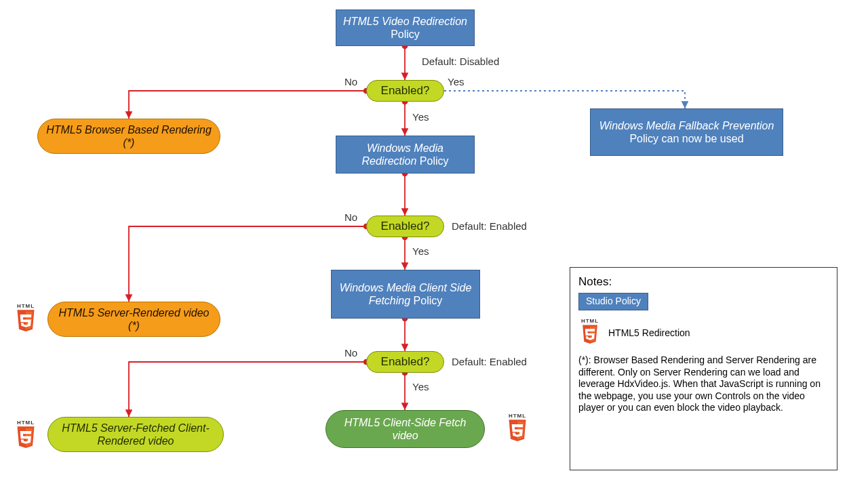  What do you see at coordinates (406, 294) in the screenshot?
I see `policy-client-side-fetching: Windows Media Client Side Fetching Polic…` at bounding box center [406, 294].